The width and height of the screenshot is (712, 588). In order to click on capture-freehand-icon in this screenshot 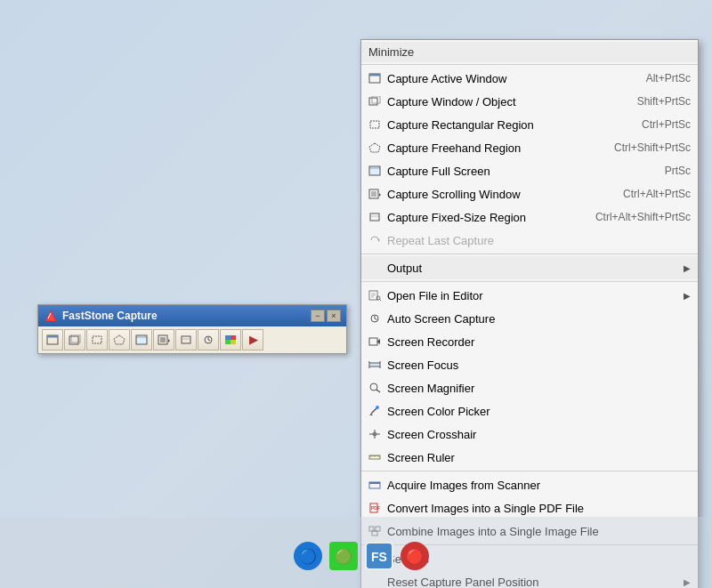, I will do `click(375, 148)`.